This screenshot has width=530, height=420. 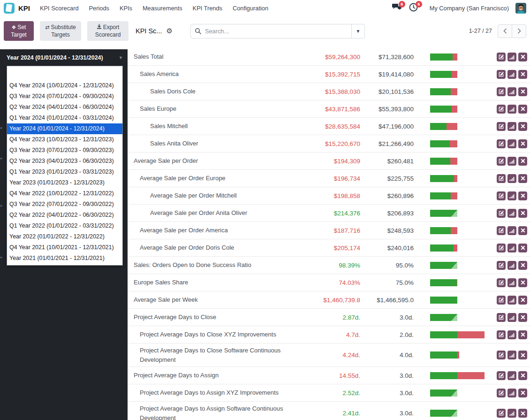 I want to click on period-option: Q1 Year 2024 (01/01/2024 - 03/31/2024), so click(x=65, y=118).